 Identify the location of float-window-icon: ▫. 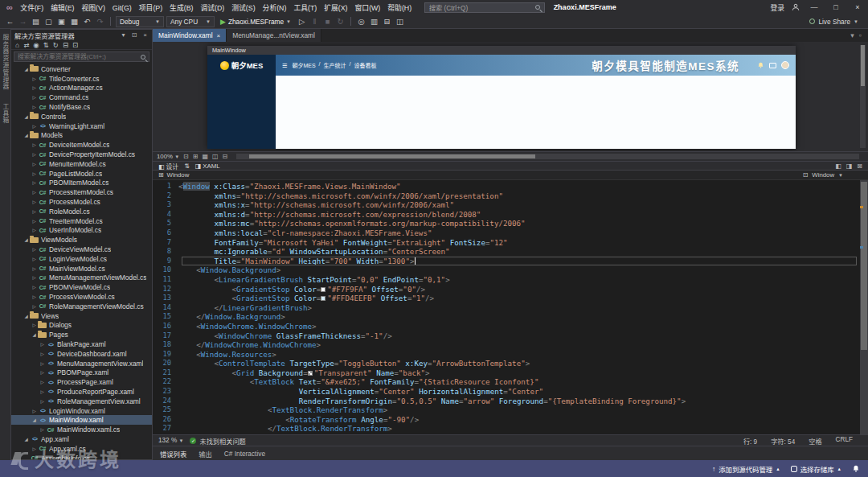
(860, 35).